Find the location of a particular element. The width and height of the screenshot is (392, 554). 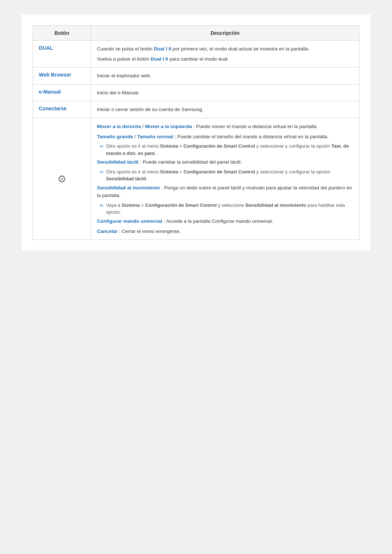

conectarse-label: Conectarse is located at coordinates (53, 108).